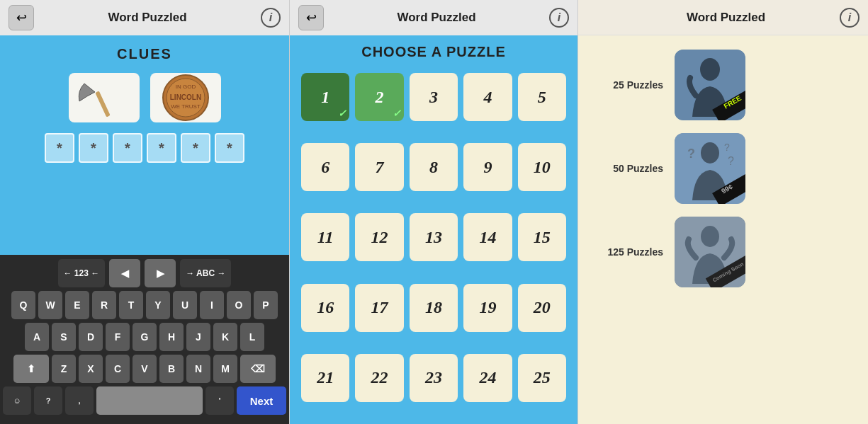  What do you see at coordinates (17, 401) in the screenshot?
I see `kb-emoji: ☺` at bounding box center [17, 401].